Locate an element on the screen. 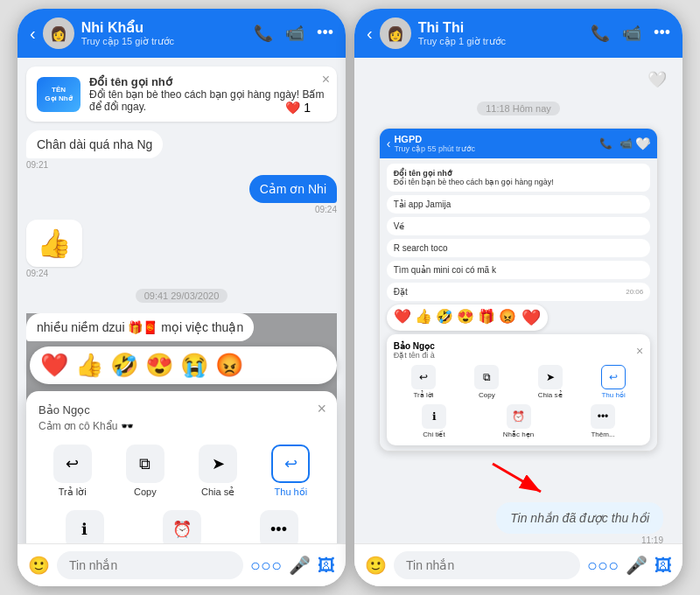 This screenshot has width=700, height=595. inset-share-btn: ➤ Chia sẻ is located at coordinates (550, 382).